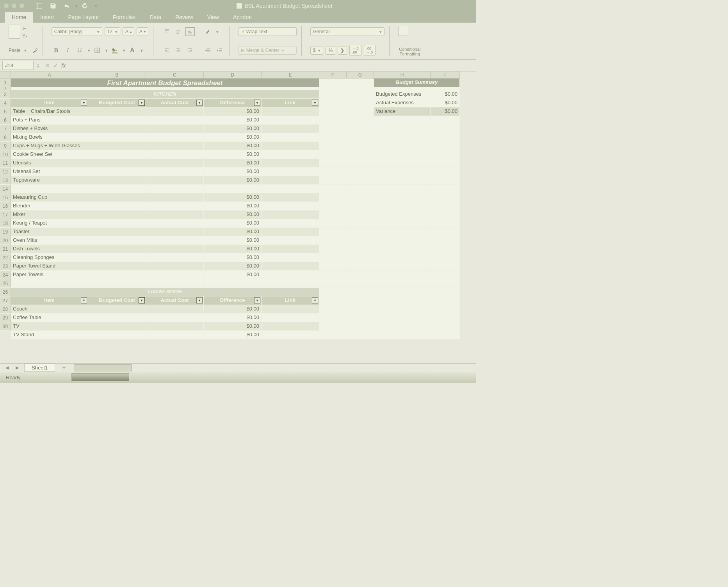 The image size is (728, 587). I want to click on sheet-tab: Sheet1, so click(40, 368).